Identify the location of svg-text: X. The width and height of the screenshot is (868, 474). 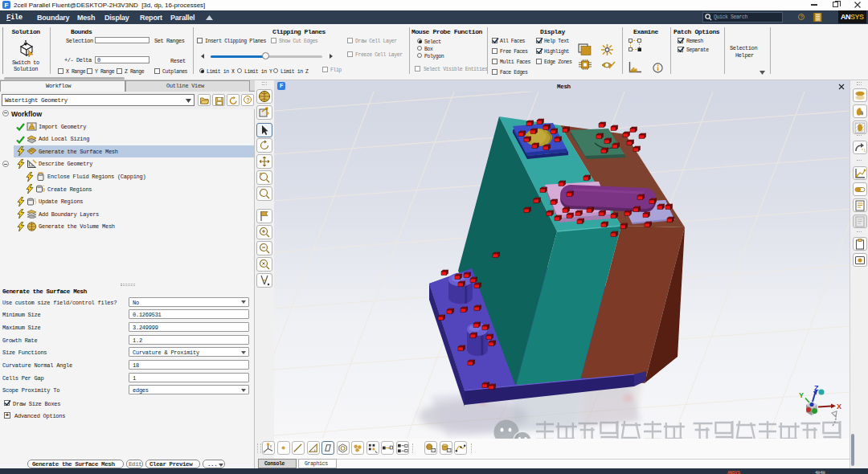
(839, 407).